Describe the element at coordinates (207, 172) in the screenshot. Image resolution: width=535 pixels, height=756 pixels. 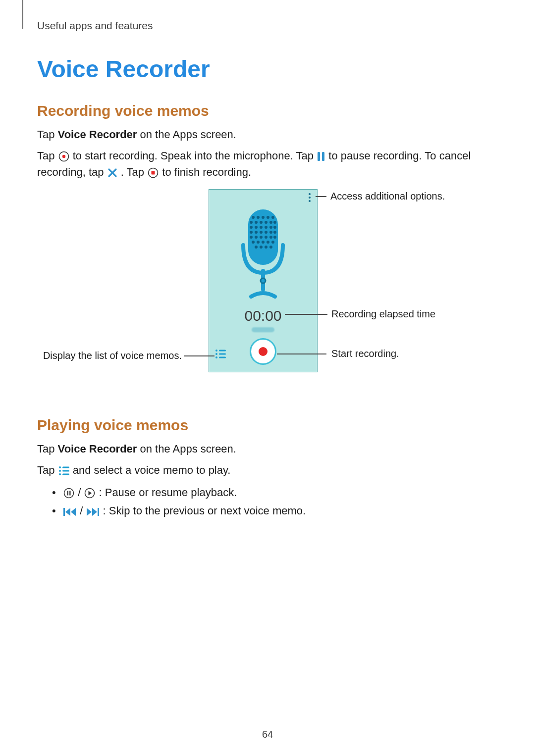
I see `text: to finish recording.` at that location.